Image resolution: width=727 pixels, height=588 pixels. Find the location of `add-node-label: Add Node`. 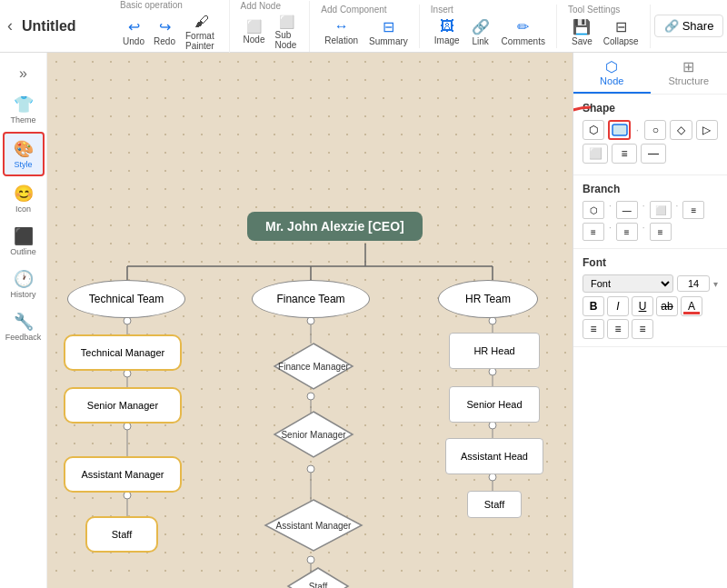

add-node-label: Add Node is located at coordinates (261, 5).